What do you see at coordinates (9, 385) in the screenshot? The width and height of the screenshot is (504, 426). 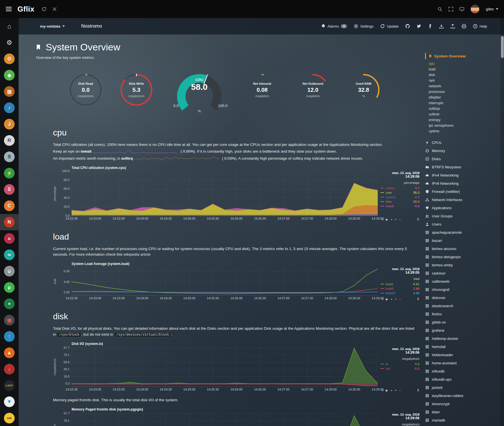 I see `rail-app-button: LAZY` at bounding box center [9, 385].